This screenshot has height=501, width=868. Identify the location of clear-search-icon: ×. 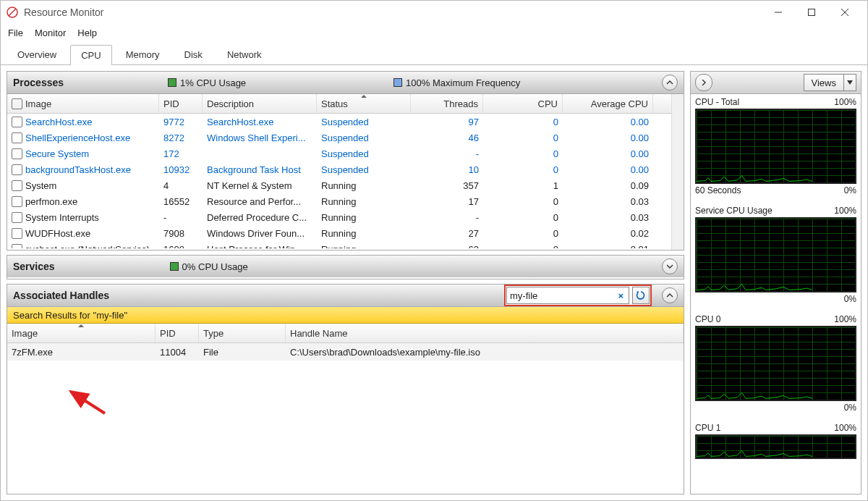
(621, 295).